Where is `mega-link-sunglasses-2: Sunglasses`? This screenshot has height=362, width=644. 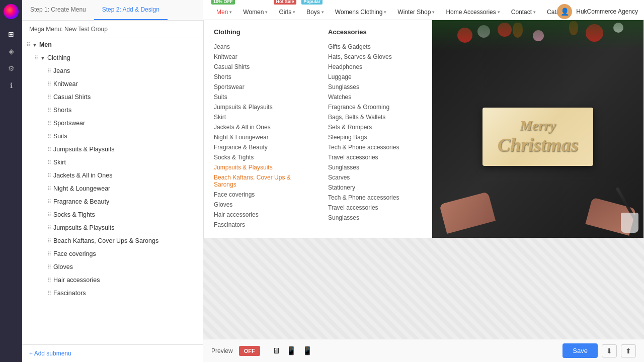
mega-link-sunglasses-2: Sunglasses is located at coordinates (375, 167).